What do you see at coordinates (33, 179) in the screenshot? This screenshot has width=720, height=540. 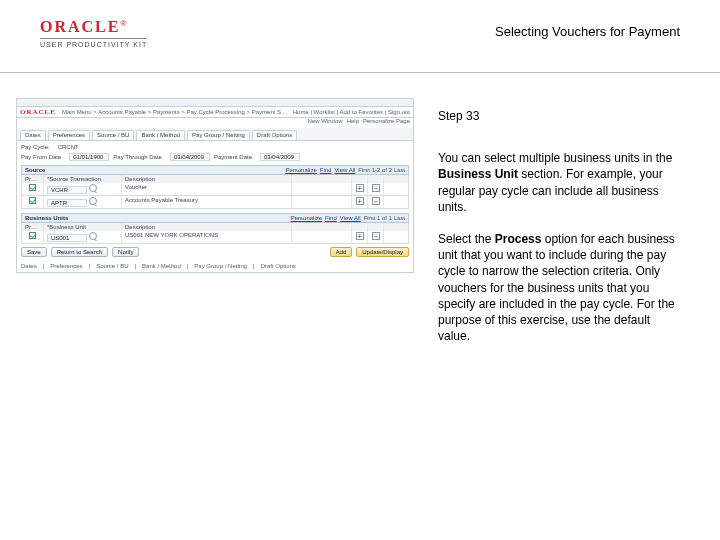 I see `source-col-process: Process` at bounding box center [33, 179].